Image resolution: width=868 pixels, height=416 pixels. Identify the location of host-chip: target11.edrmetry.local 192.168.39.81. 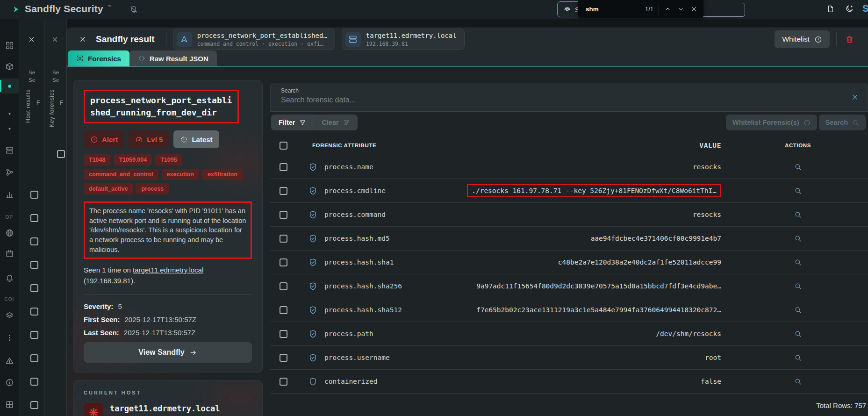
(403, 39).